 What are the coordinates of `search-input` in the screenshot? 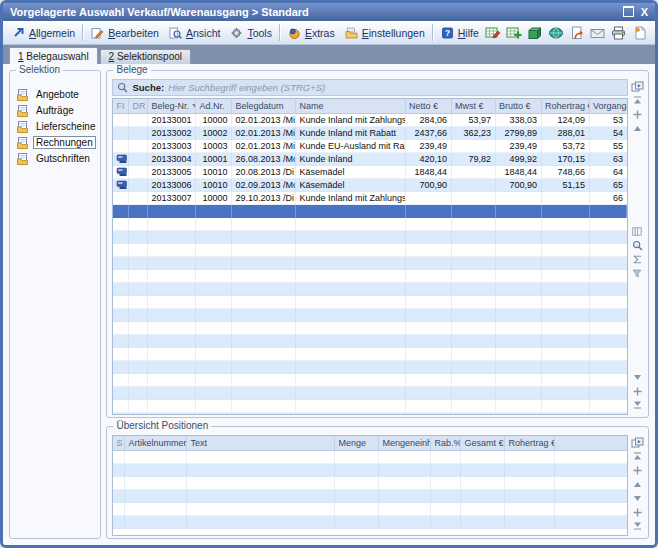 It's located at (396, 88).